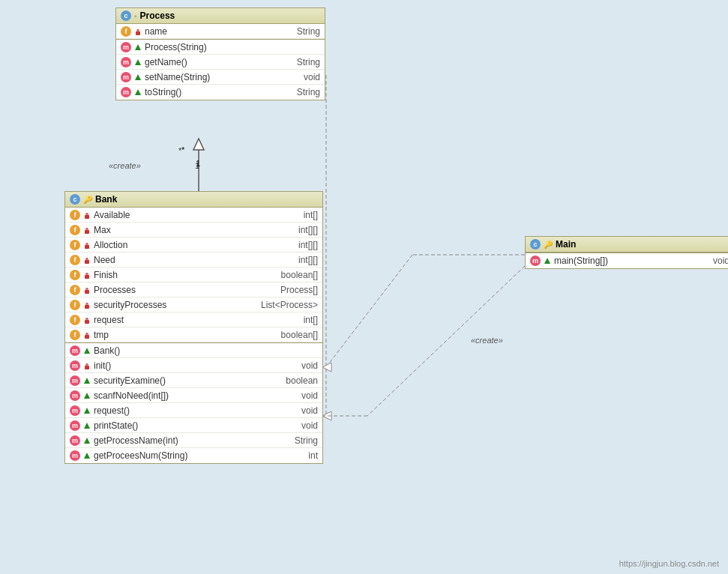  Describe the element at coordinates (193, 335) in the screenshot. I see `bank-field-tmp: f tmp boolean[]` at that location.